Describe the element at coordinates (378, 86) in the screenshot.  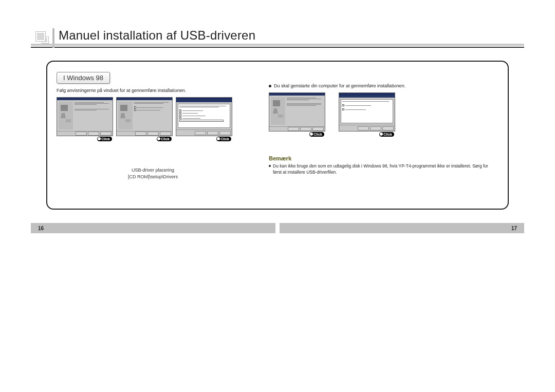
I see `right-instruction-text: Du skal genstarte din computer for at ge…` at that location.